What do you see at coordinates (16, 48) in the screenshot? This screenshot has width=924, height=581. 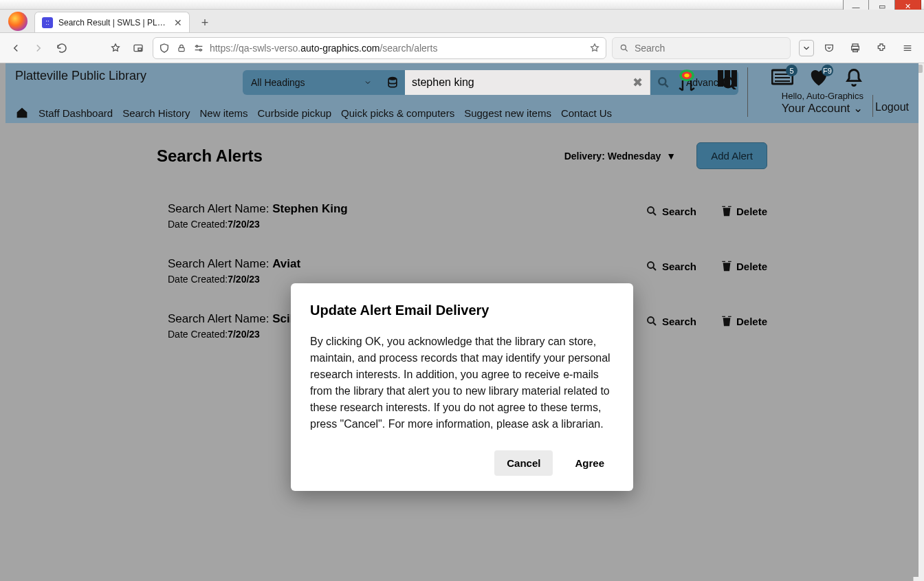 I see `nav-back-button` at bounding box center [16, 48].